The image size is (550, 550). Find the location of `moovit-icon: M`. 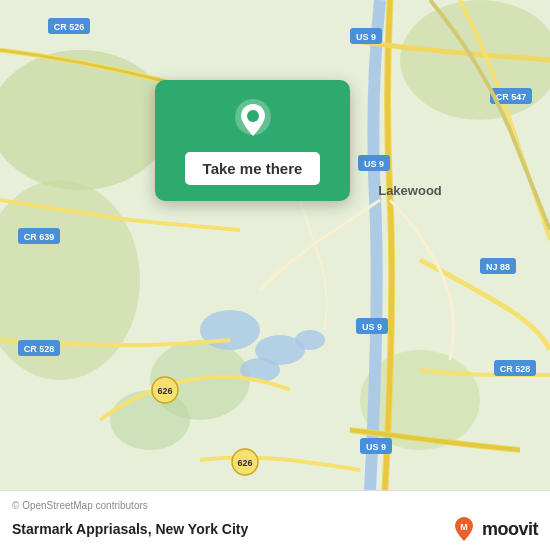

moovit-icon: M is located at coordinates (464, 529).